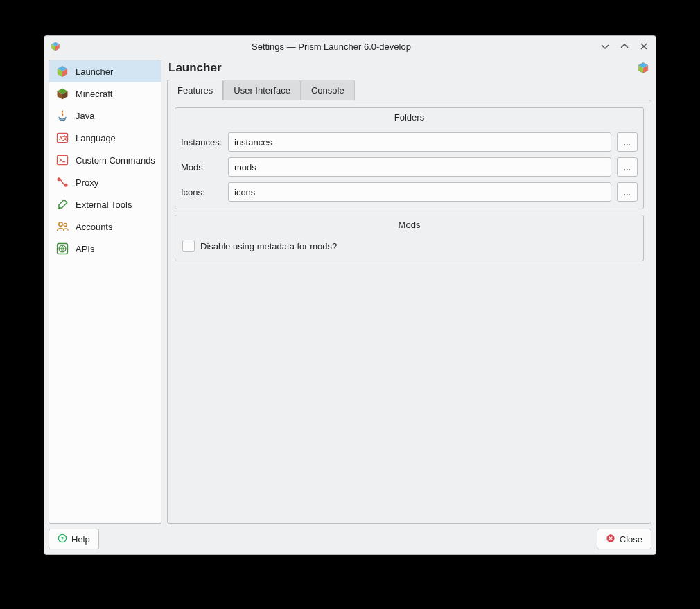 The height and width of the screenshot is (609, 700). Describe the element at coordinates (62, 160) in the screenshot. I see `terminal-icon` at that location.